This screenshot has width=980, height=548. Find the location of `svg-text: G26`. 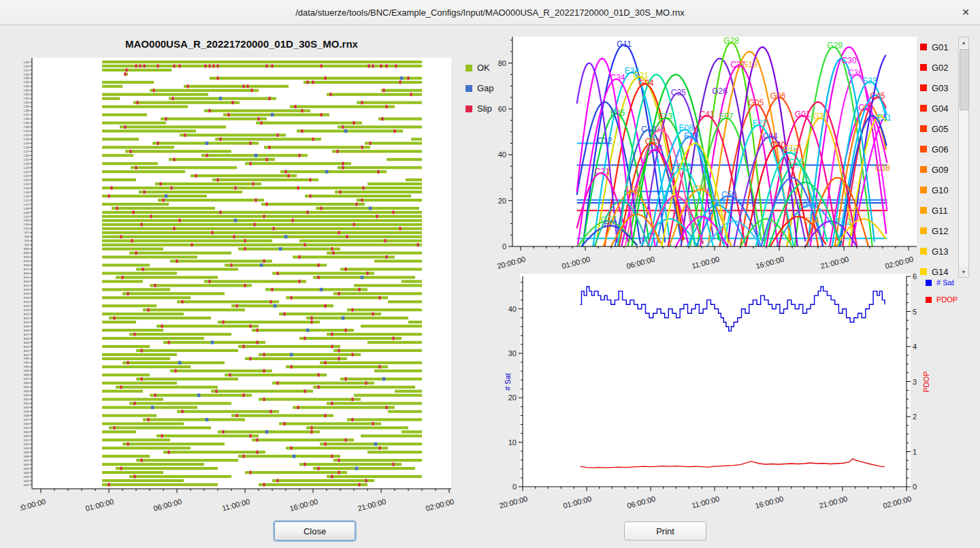

svg-text: G26 is located at coordinates (26, 383).